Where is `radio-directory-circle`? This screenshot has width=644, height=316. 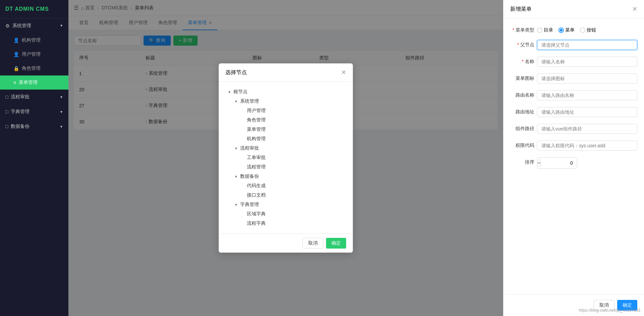
radio-directory-circle is located at coordinates (540, 30).